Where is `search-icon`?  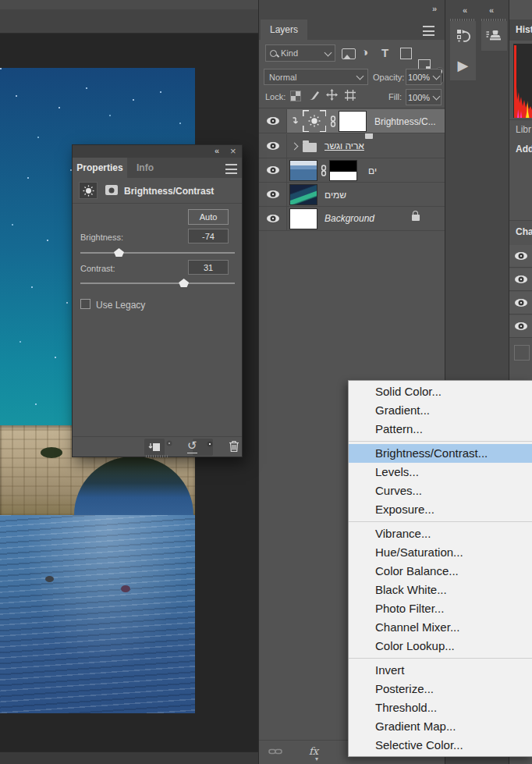
search-icon is located at coordinates (273, 53).